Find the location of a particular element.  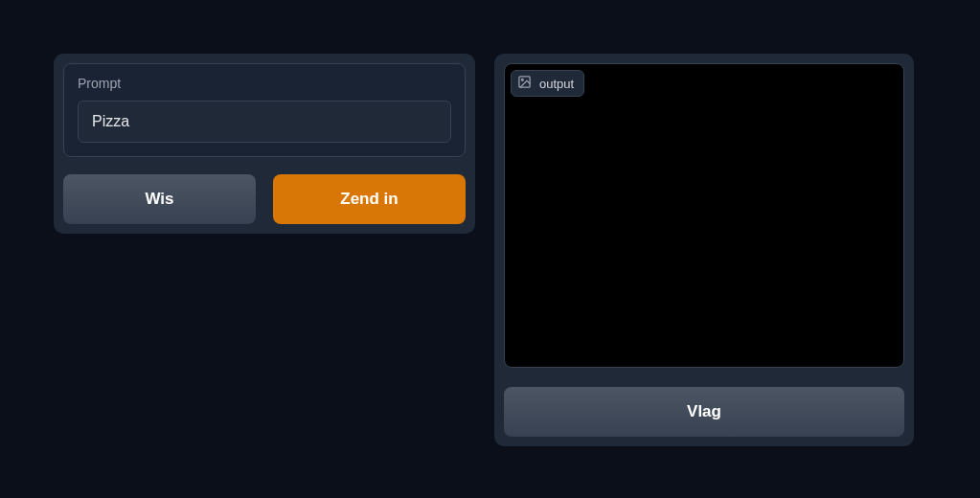

prompt-label: Prompt is located at coordinates (264, 83).